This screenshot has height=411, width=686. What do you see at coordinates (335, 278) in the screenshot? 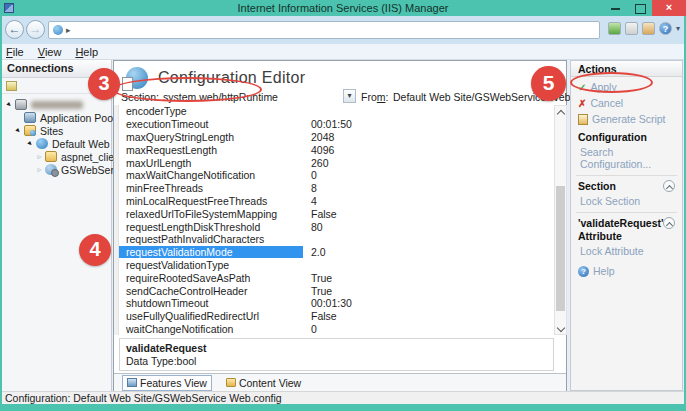
I see `table-row: requireRootedSaveAsPathTrue` at bounding box center [335, 278].